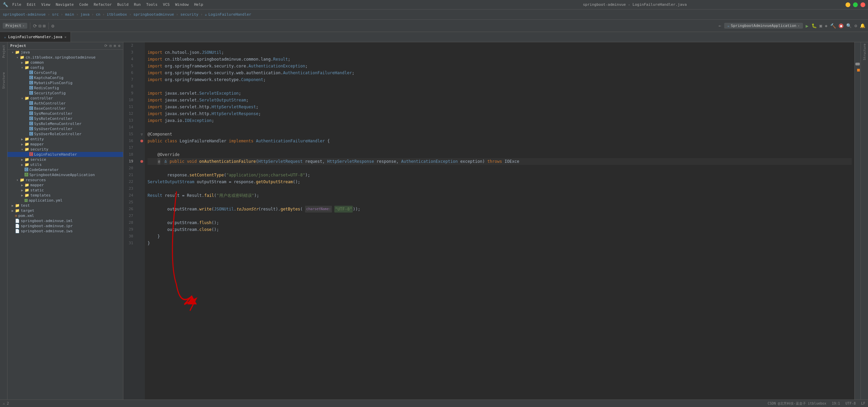 The width and height of the screenshot is (868, 407). I want to click on coverage-button: ▣, so click(821, 26).